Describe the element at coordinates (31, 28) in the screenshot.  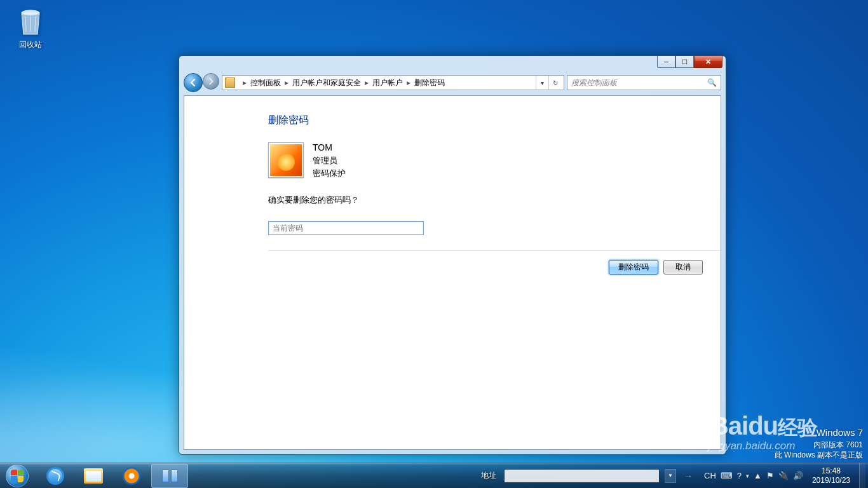
I see `recycle-bin: 回收站` at that location.